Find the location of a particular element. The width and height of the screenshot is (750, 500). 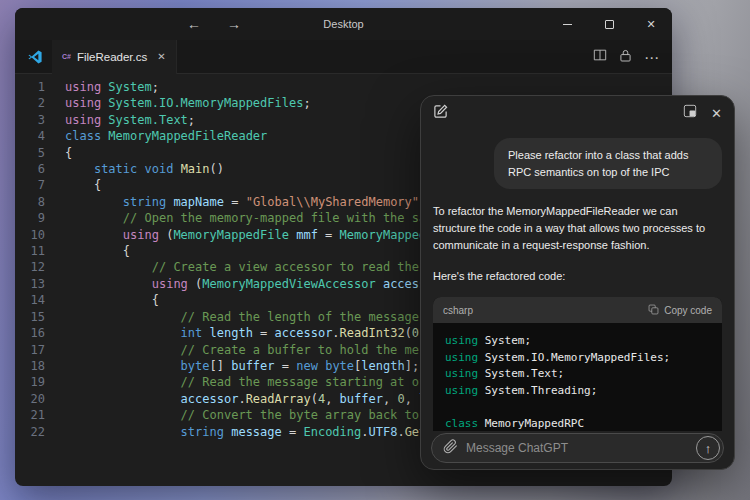

line-number: 3 is located at coordinates (30, 120).